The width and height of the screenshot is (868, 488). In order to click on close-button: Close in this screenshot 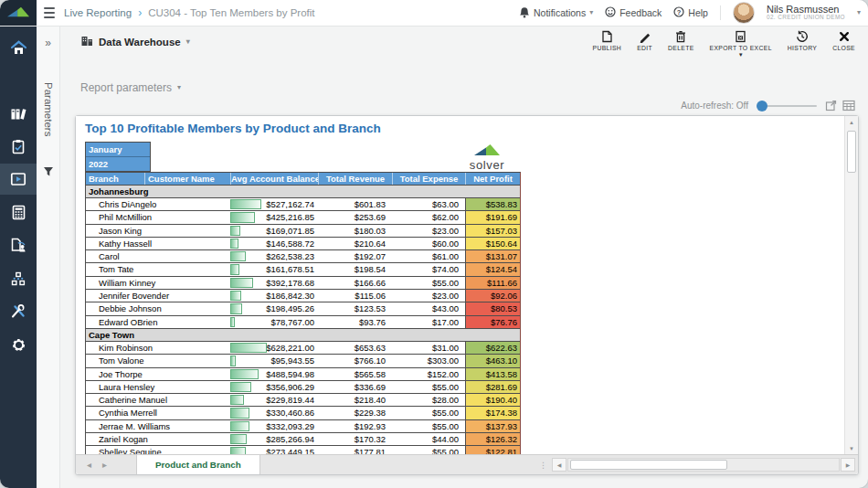, I will do `click(844, 40)`.